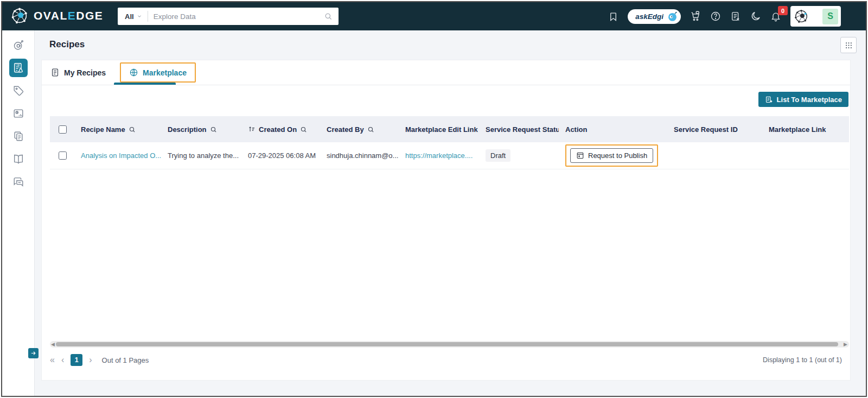 The width and height of the screenshot is (868, 398). Describe the element at coordinates (695, 16) in the screenshot. I see `marketplace-cart-icon` at that location.